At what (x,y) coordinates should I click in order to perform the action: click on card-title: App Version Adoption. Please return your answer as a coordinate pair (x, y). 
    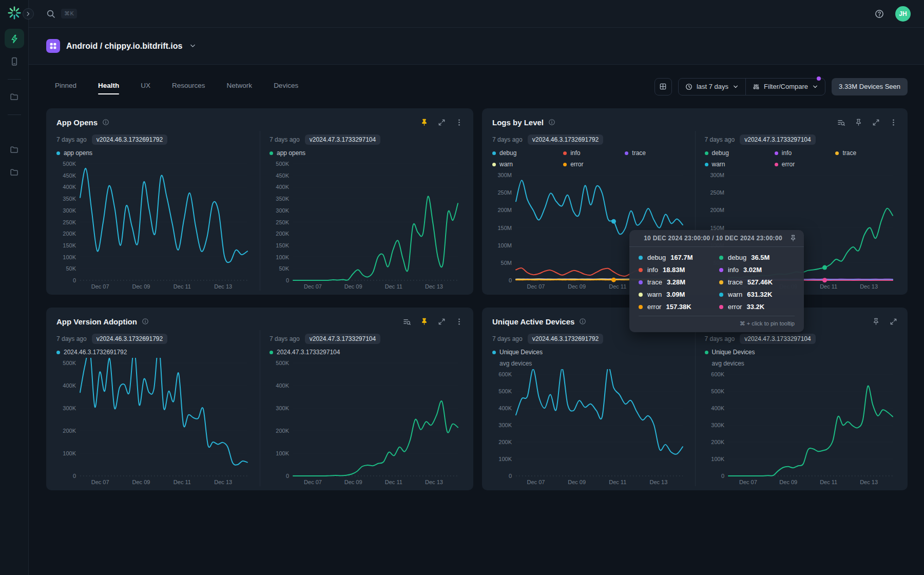
    Looking at the image, I should click on (97, 321).